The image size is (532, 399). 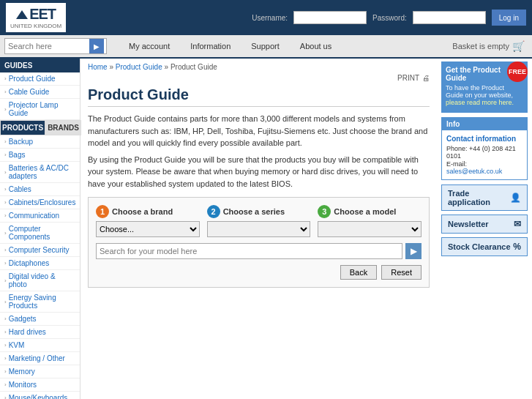 I want to click on step3-header: 3 Choose a model, so click(x=370, y=212).